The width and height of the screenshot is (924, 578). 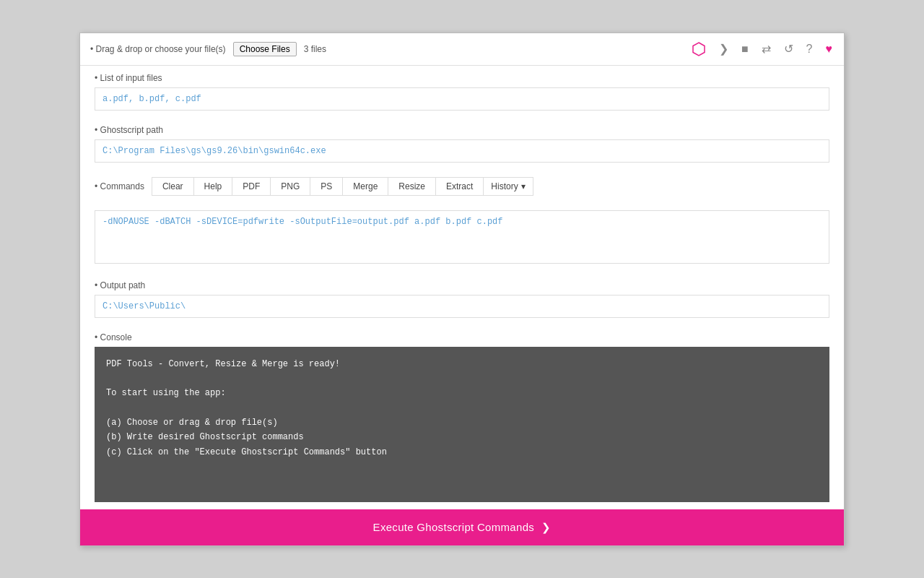 I want to click on console-label: Console, so click(x=462, y=337).